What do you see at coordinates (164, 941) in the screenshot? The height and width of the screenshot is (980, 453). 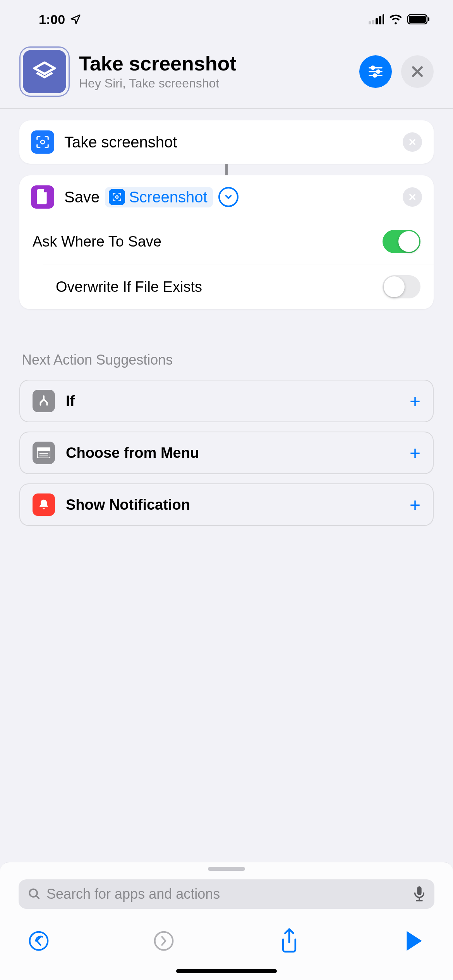 I see `redo-button` at bounding box center [164, 941].